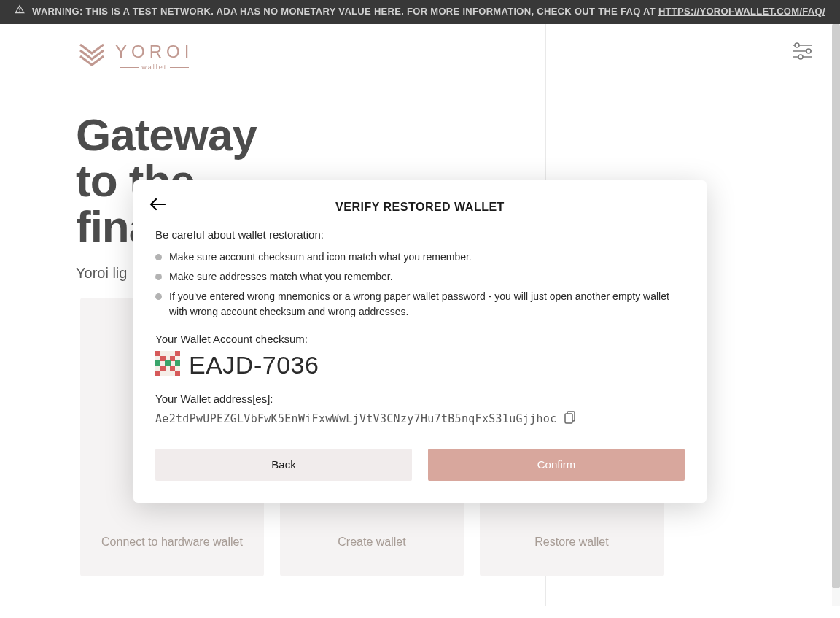 The height and width of the screenshot is (618, 840). Describe the element at coordinates (420, 304) in the screenshot. I see `modal-bullet: If you've entered wrong mnemonics or a w…` at that location.